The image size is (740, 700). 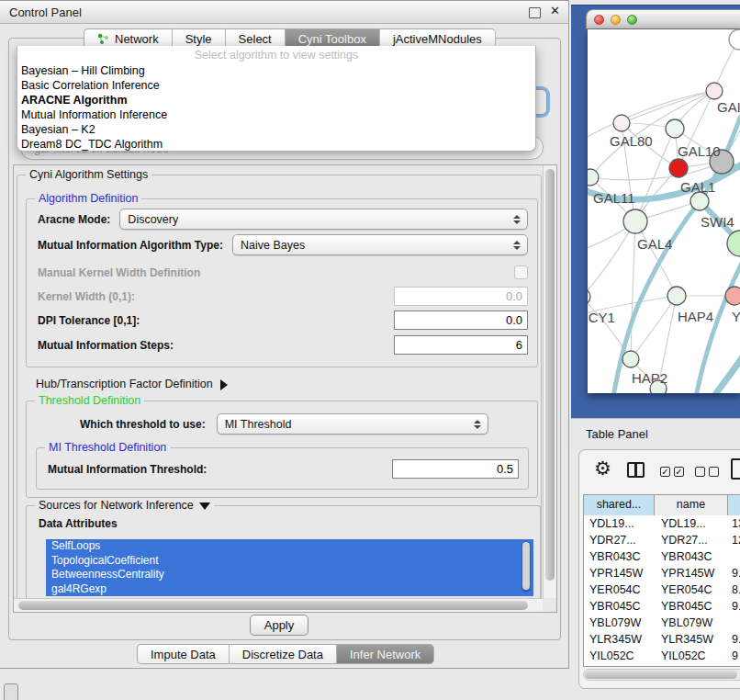 What do you see at coordinates (632, 20) in the screenshot?
I see `maximize-window-icon` at bounding box center [632, 20].